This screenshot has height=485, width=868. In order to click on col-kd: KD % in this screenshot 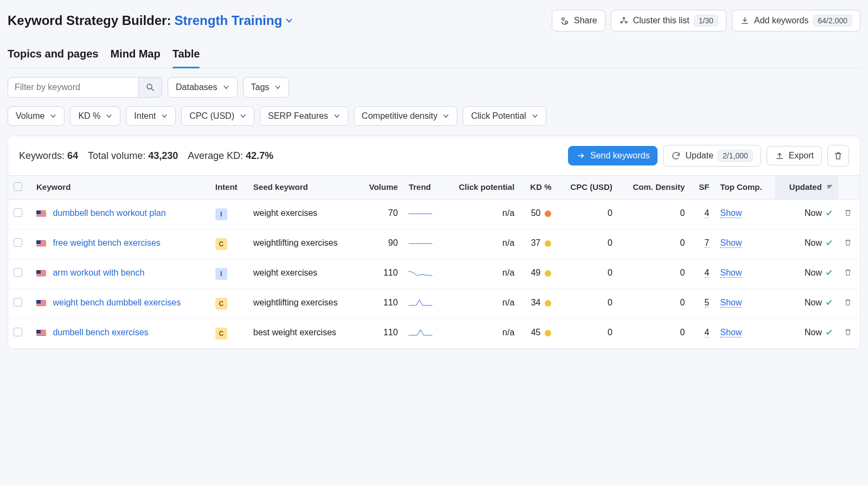, I will do `click(538, 188)`.